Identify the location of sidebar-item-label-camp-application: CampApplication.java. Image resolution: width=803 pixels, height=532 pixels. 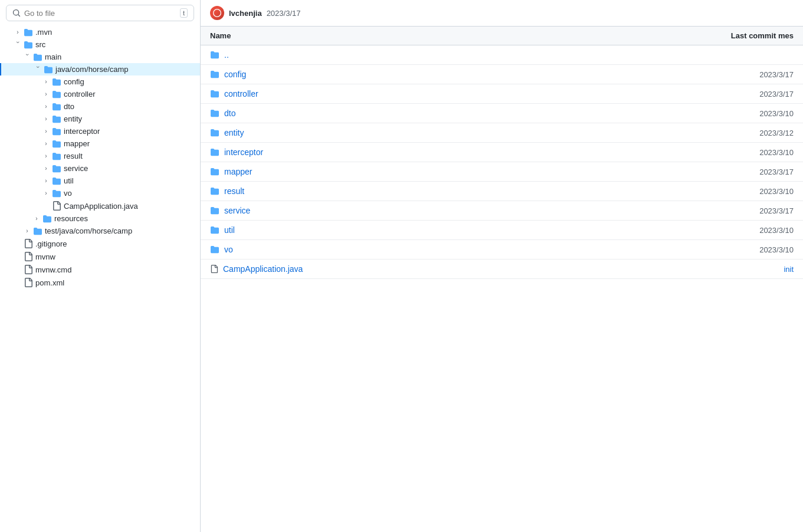
(101, 206).